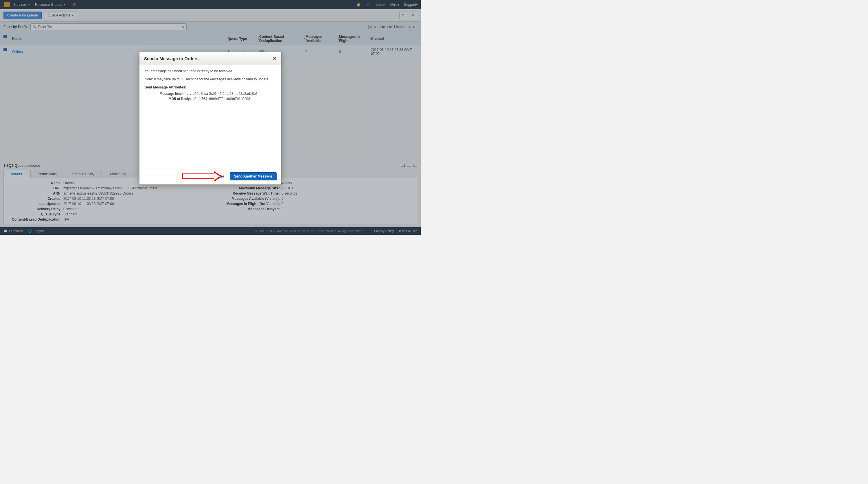  What do you see at coordinates (275, 59) in the screenshot?
I see `modal-close-icon: ✕` at bounding box center [275, 59].